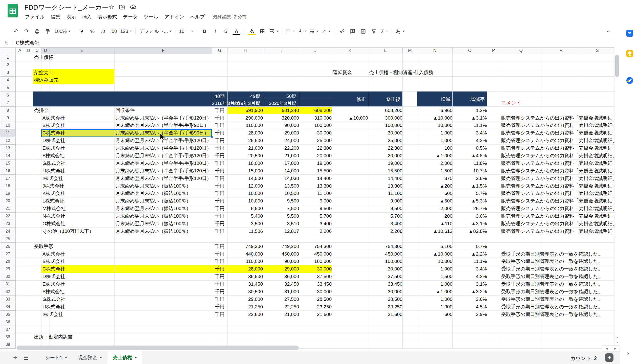 This screenshot has height=364, width=639. What do you see at coordinates (163, 148) in the screenshot?
I see `cell: 月末締め翌月末払い（半金半手/手形120日）` at bounding box center [163, 148].